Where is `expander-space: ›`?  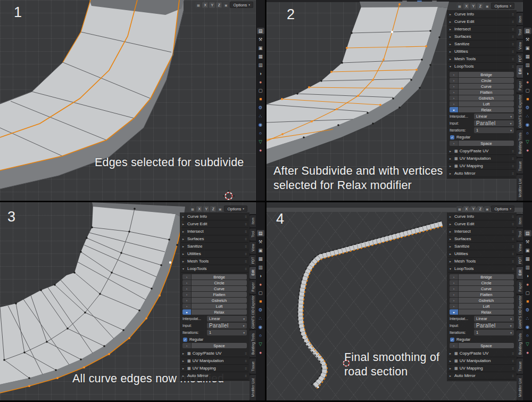
expander-space: › is located at coordinates (454, 346).